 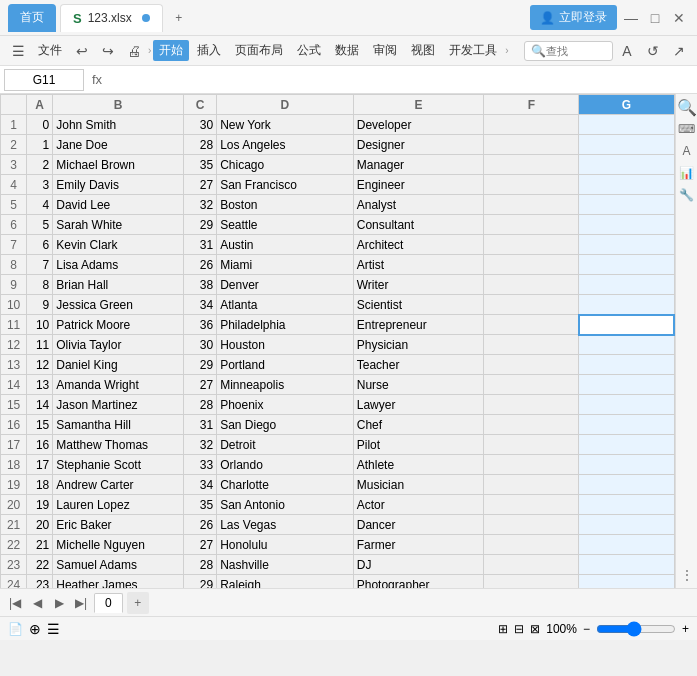 What do you see at coordinates (14, 185) in the screenshot?
I see `row-header: 4` at bounding box center [14, 185].